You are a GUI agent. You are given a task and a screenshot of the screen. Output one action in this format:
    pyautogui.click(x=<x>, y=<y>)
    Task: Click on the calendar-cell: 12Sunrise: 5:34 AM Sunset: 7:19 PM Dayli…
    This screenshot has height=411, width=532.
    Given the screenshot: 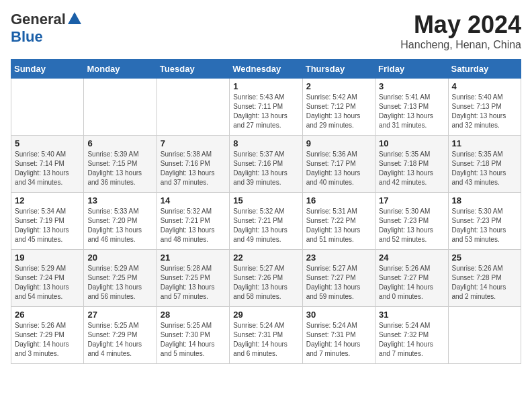 What is the action you would take?
    pyautogui.click(x=48, y=222)
    